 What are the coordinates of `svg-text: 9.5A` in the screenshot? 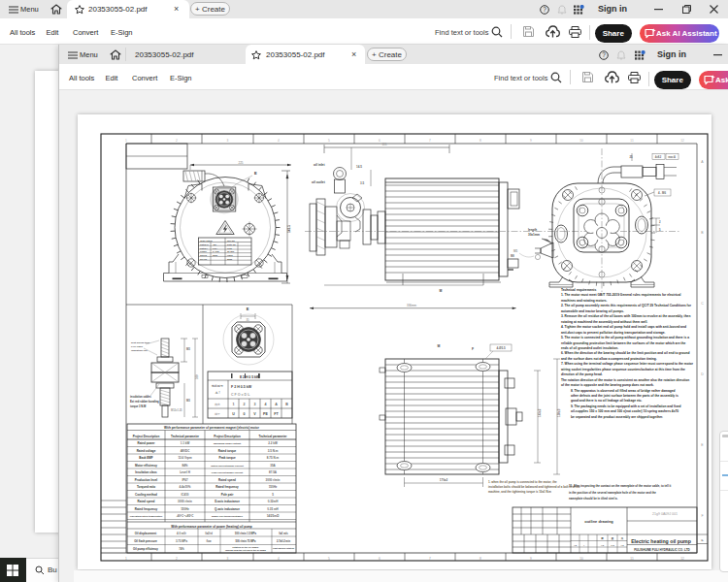 It's located at (215, 248).